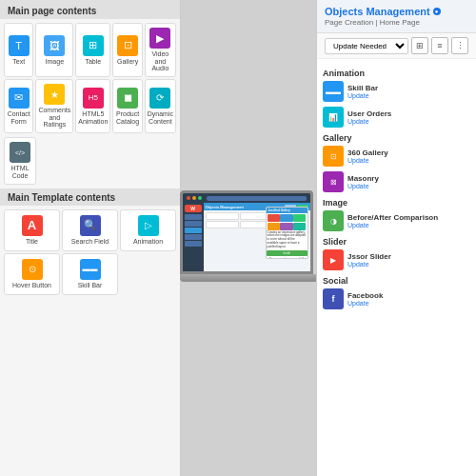 Image resolution: width=476 pixels, height=476 pixels. I want to click on table-widget: ⊞ Table, so click(93, 50).